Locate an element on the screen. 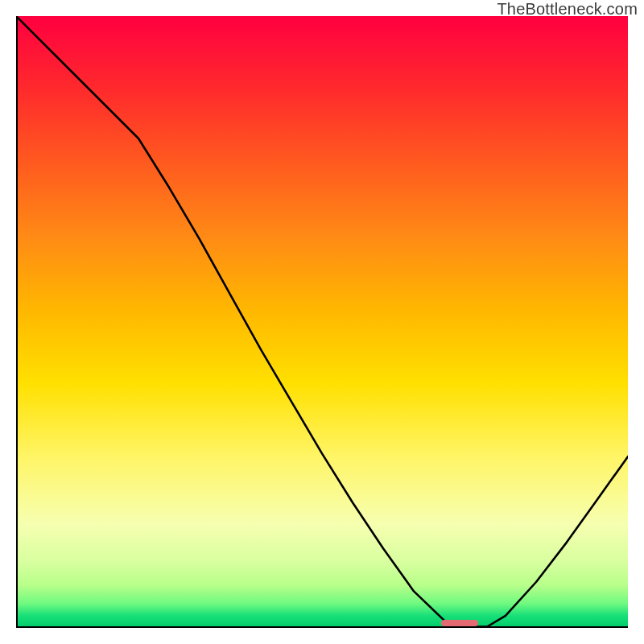 This screenshot has height=644, width=644. y-axis is located at coordinates (17, 322).